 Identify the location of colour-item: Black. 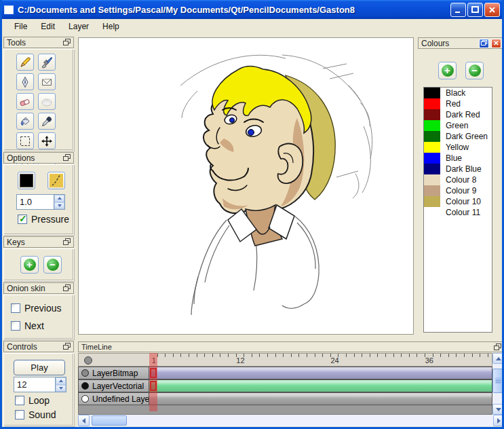
(458, 93).